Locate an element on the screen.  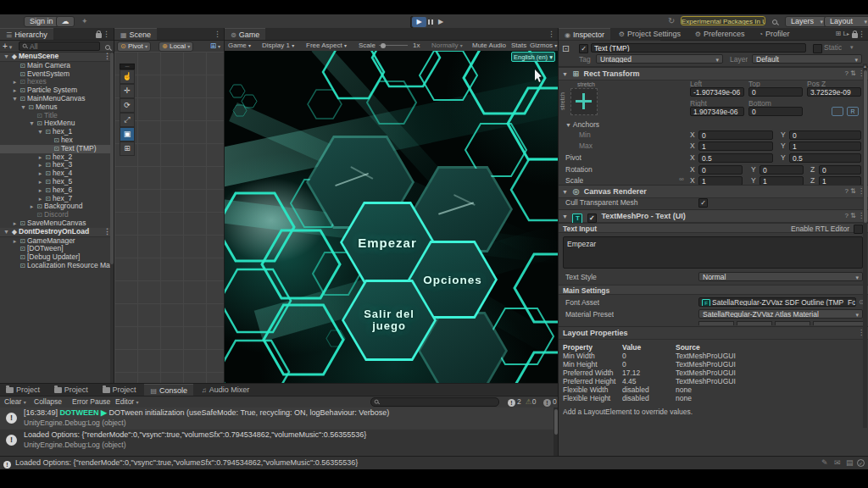
gizmos-dropdown: Gizmos ▾ is located at coordinates (543, 46).